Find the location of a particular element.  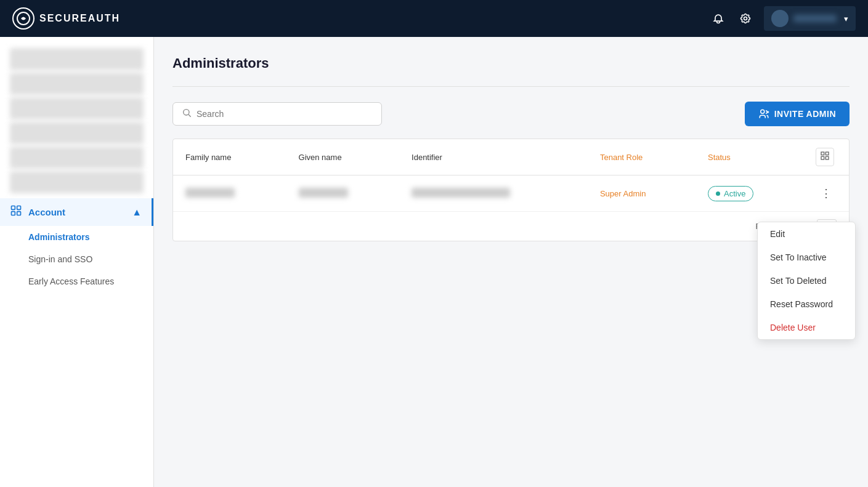

sidebar-item-account: Account ▲ is located at coordinates (76, 212).